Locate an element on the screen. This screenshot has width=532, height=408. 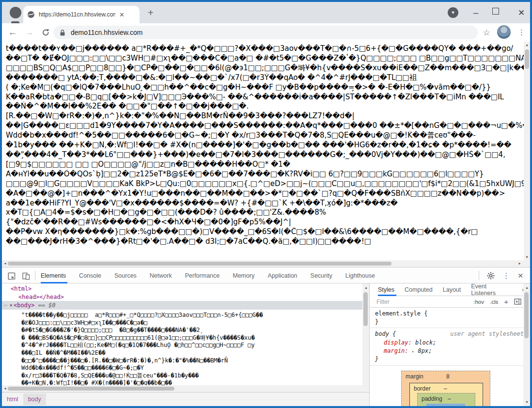
tab-elements: Elements is located at coordinates (53, 276).